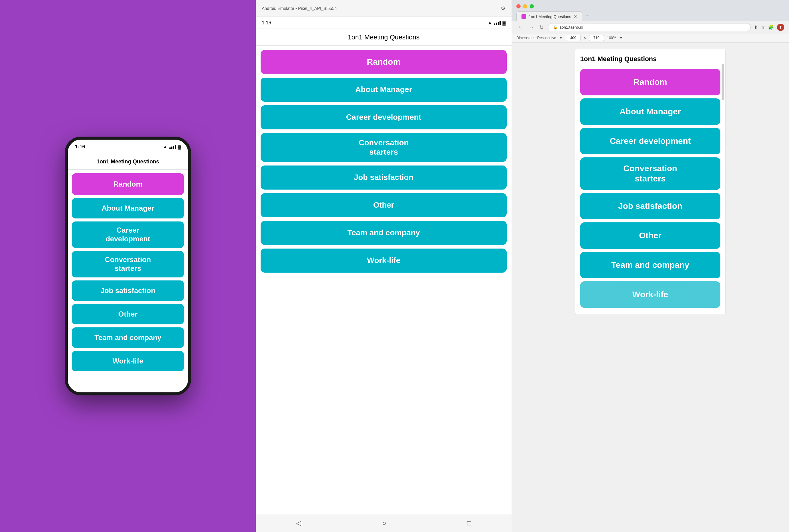 The width and height of the screenshot is (789, 532). What do you see at coordinates (128, 235) in the screenshot?
I see `ios-btn-career-development: Careerdevelopment` at bounding box center [128, 235].